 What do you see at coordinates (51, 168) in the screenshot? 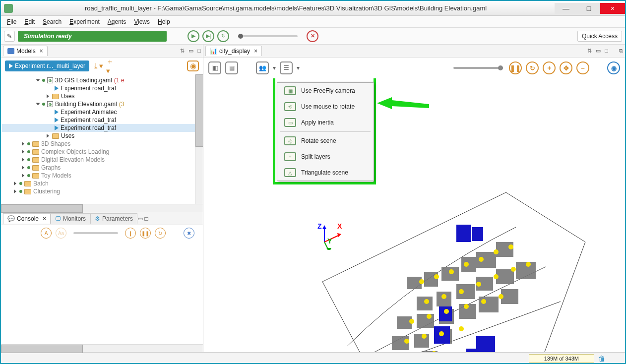
I see `tree-item: Graphs` at bounding box center [51, 168].